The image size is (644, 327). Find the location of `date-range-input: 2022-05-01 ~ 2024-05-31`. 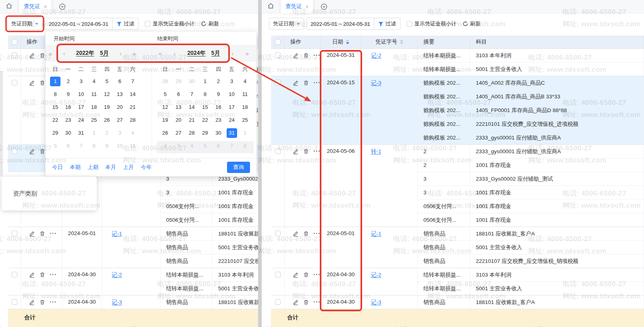

date-range-input: 2022-05-01 ~ 2024-05-31 is located at coordinates (79, 24).